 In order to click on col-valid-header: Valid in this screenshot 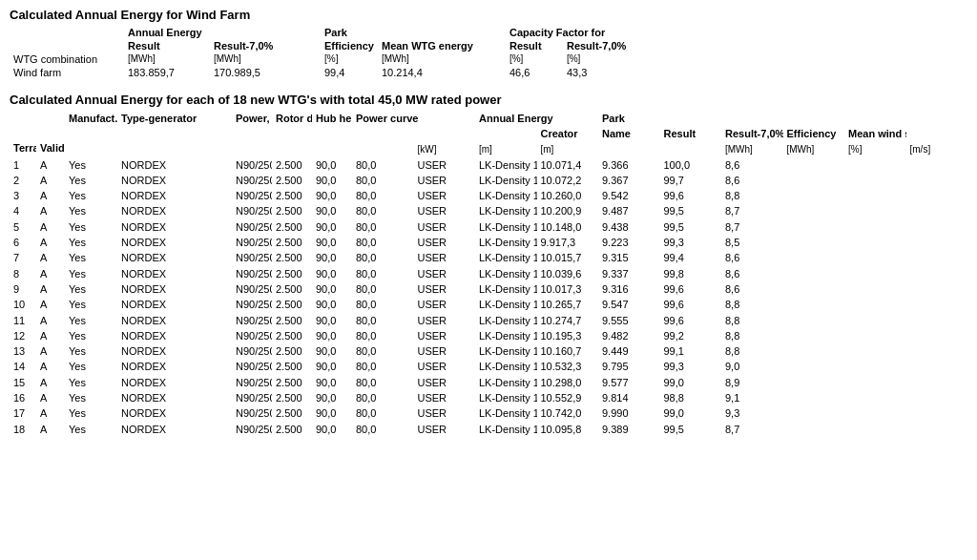, I will do `click(51, 134)`.